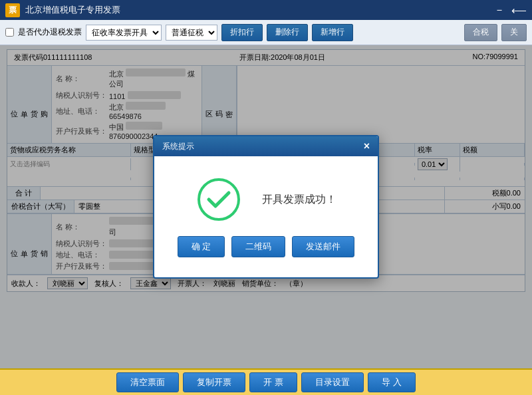 The image size is (532, 395). Describe the element at coordinates (481, 33) in the screenshot. I see `tax-merge-button: 合税` at that location.